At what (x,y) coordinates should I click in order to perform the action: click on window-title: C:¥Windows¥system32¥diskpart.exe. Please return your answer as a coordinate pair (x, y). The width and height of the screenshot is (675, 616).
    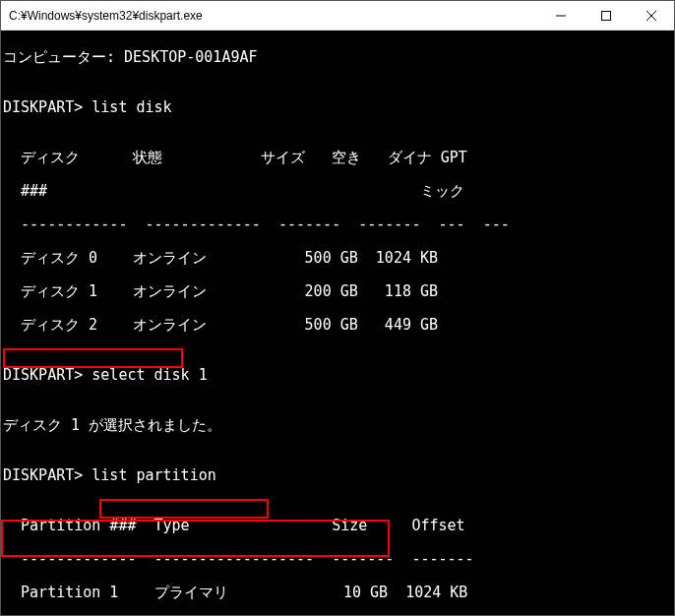
    Looking at the image, I should click on (274, 16).